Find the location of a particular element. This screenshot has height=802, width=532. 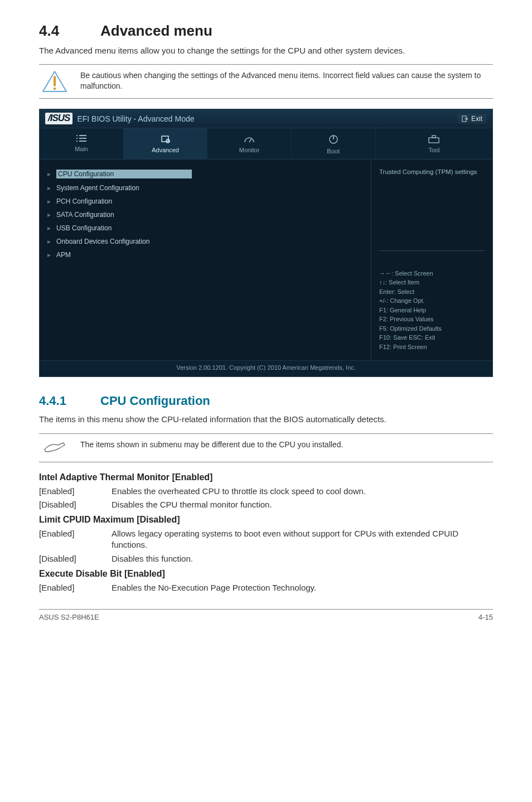

bios-item-pch: ▸PCH Configuration is located at coordinates (205, 201).